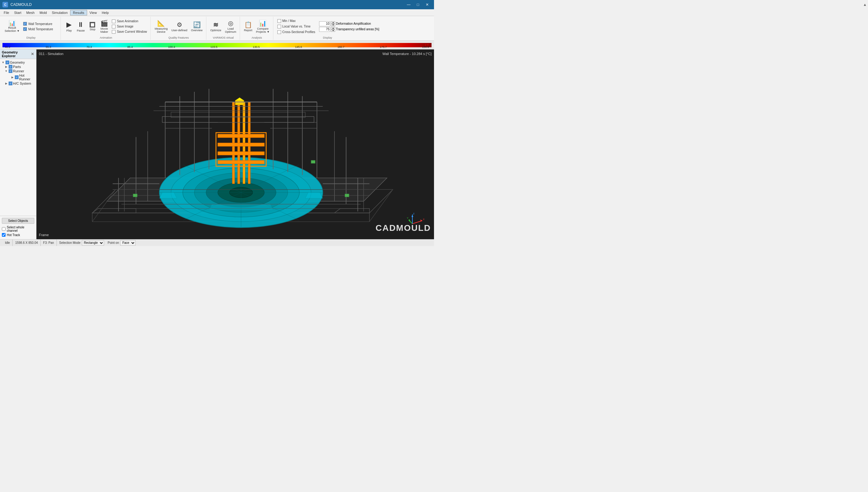  Describe the element at coordinates (18, 77) in the screenshot. I see `tree-item-hot-runner: ▶ ✓ Hot Runner` at that location.